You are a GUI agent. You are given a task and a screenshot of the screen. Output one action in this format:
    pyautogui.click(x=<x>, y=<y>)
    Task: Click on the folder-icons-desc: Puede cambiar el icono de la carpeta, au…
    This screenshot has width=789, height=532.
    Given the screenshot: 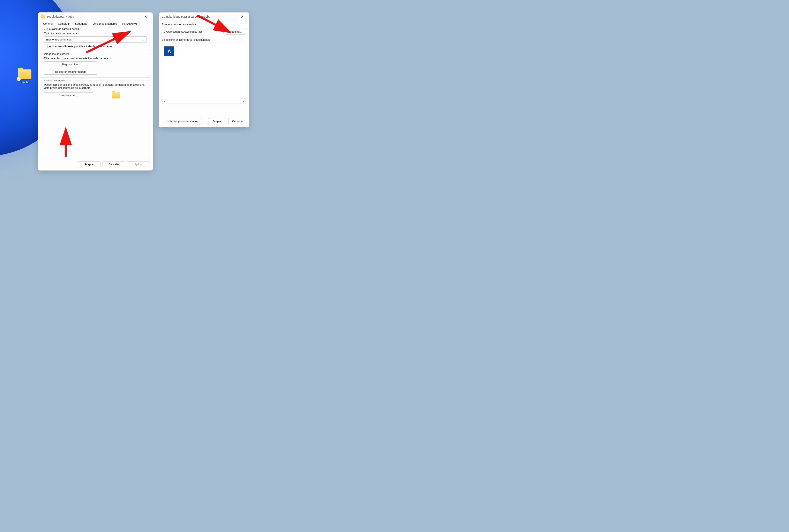 What is the action you would take?
    pyautogui.click(x=95, y=86)
    